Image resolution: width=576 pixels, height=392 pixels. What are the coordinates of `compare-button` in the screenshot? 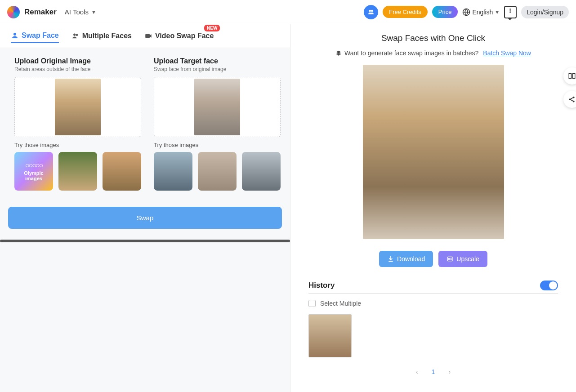 It's located at (570, 76).